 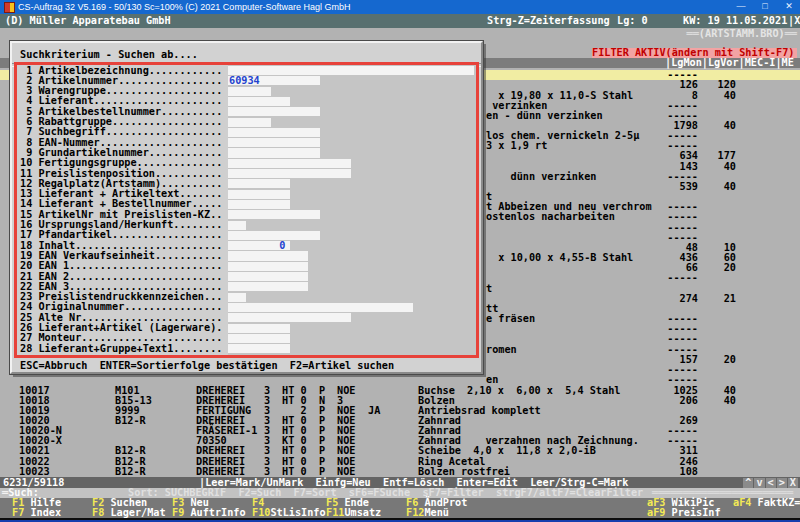 What do you see at coordinates (362, 512) in the screenshot?
I see `fkey-label: Umsatz` at bounding box center [362, 512].